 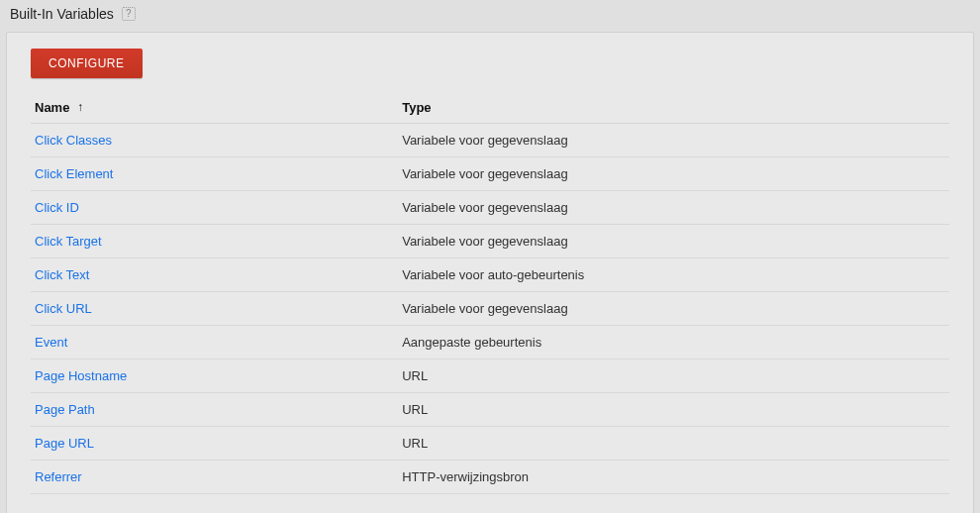 I want to click on help-icon: ?, so click(x=129, y=14).